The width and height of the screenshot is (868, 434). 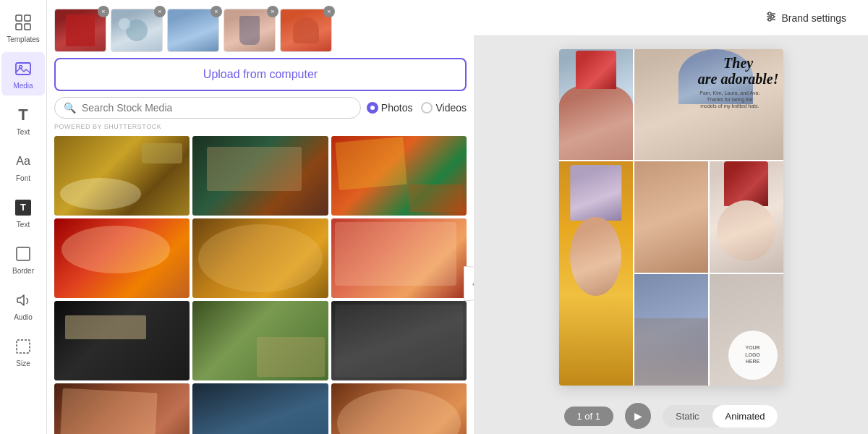 What do you see at coordinates (23, 352) in the screenshot?
I see `sidebar-item-size: Size` at bounding box center [23, 352].